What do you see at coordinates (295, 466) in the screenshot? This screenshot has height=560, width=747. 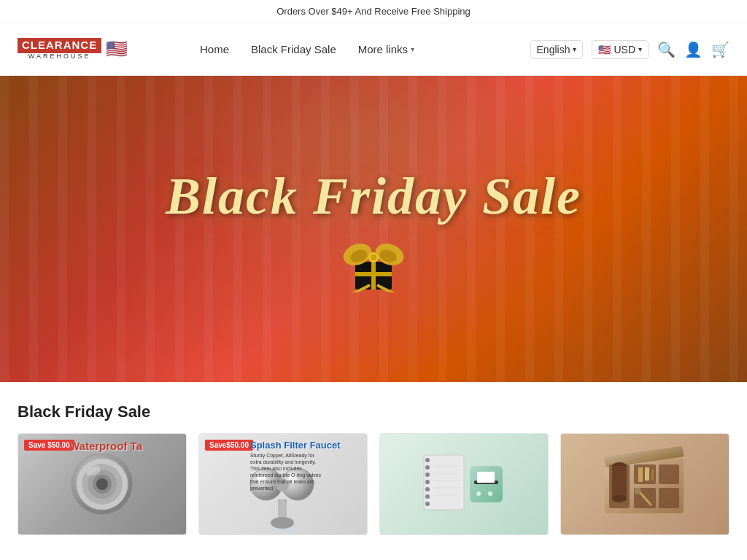 I see `product-2-text-area: Splash Filter Faucet Sturdy Copper, AllS…` at bounding box center [295, 466].